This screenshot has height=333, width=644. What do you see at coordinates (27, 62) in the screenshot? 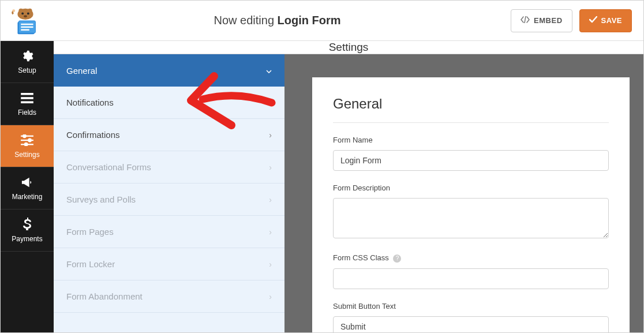
I see `nav-item-setup: Setup` at bounding box center [27, 62].